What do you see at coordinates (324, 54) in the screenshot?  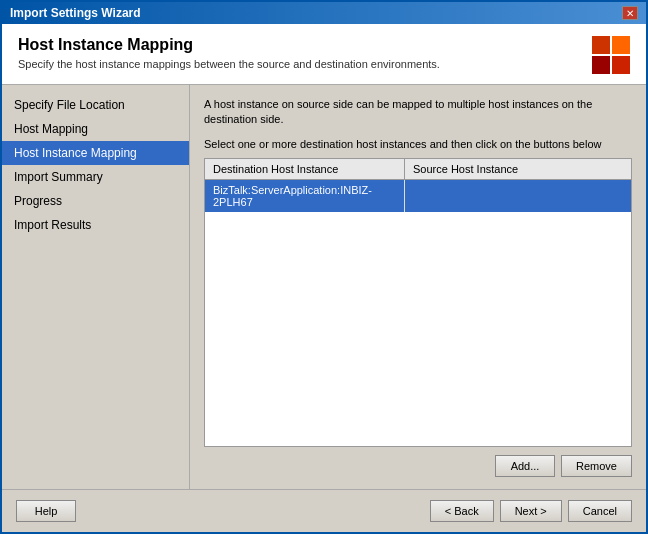 I see `header-area: Host Instance Mapping Specify the host i…` at bounding box center [324, 54].